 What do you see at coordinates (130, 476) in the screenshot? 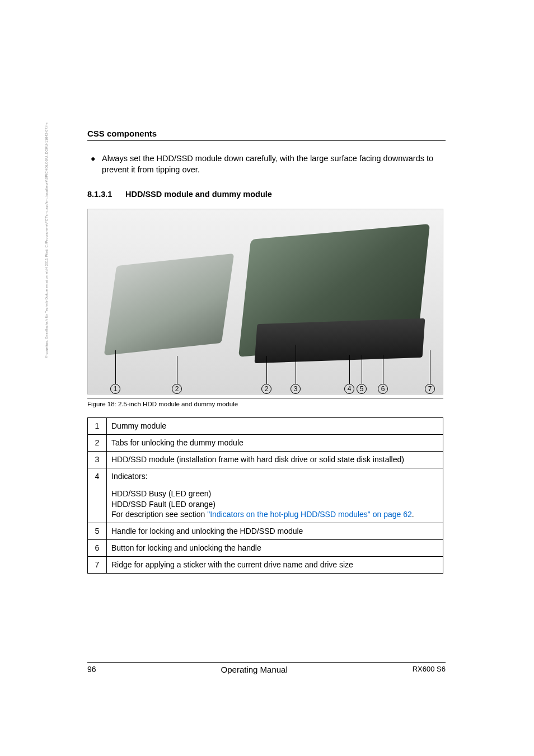
I see `indicators-title: Indicators:` at bounding box center [130, 476].